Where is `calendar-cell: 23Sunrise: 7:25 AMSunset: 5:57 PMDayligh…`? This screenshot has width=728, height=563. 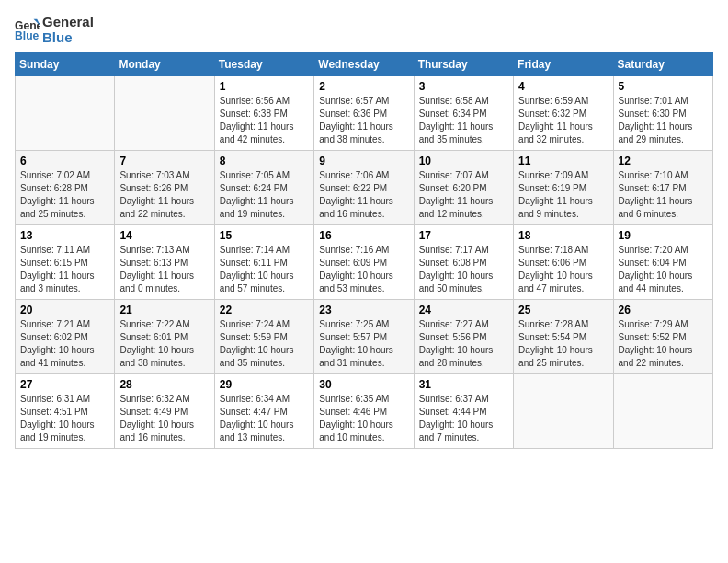 calendar-cell: 23Sunrise: 7:25 AMSunset: 5:57 PMDayligh… is located at coordinates (364, 337).